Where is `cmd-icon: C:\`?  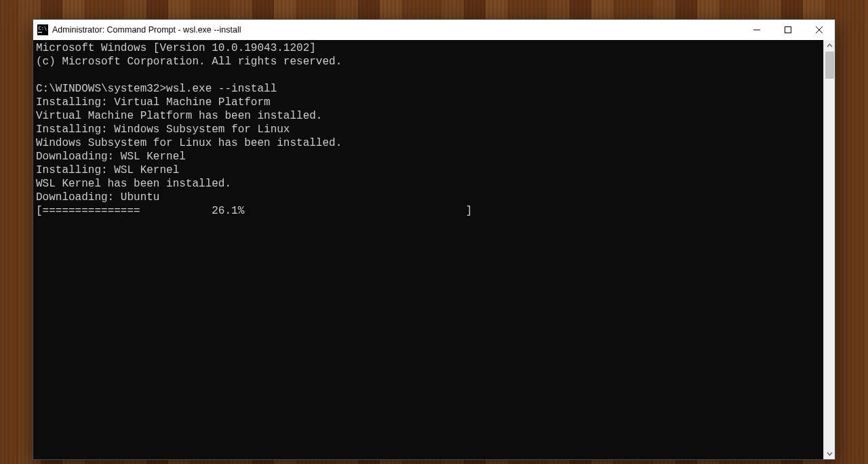
cmd-icon: C:\ is located at coordinates (43, 30).